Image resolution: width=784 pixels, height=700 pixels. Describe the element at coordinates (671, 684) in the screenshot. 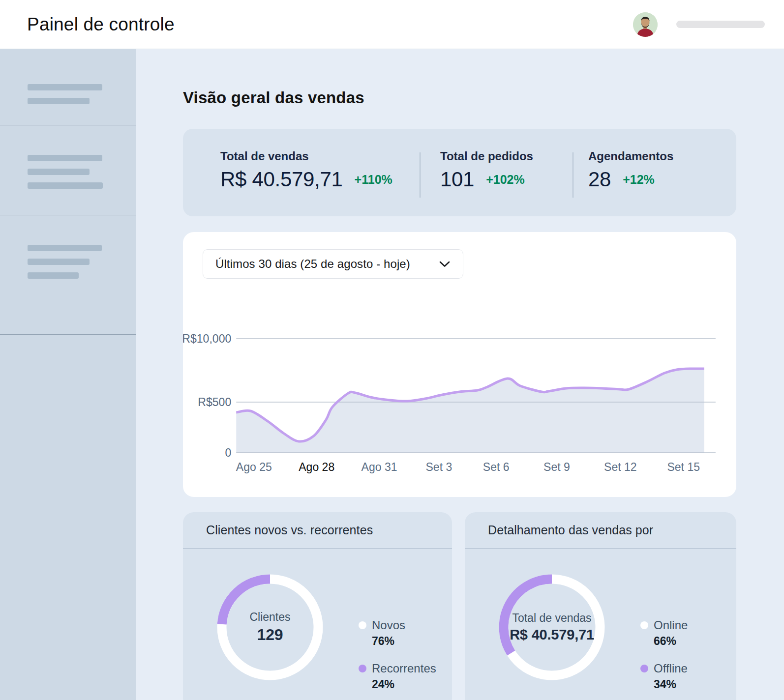

I see `legend-percent: 34%` at that location.